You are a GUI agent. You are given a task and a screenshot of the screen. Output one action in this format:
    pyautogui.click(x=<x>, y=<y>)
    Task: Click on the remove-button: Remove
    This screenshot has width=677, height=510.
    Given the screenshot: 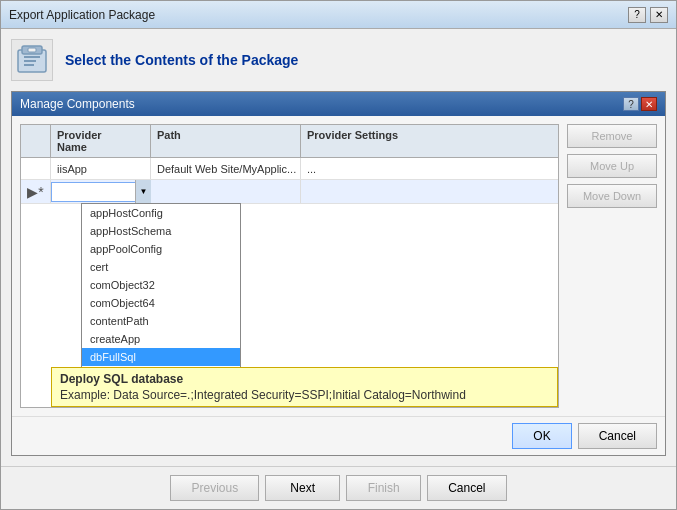 What is the action you would take?
    pyautogui.click(x=612, y=136)
    